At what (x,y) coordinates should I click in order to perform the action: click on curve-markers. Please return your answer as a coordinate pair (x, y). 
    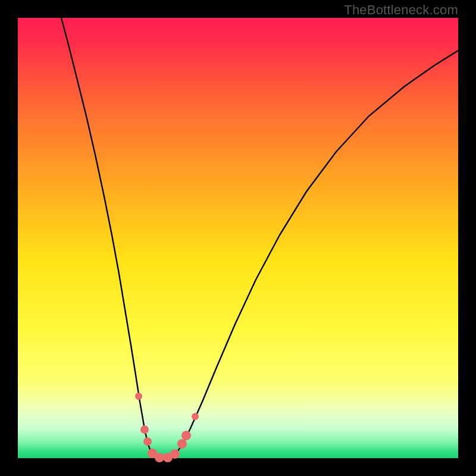
    Looking at the image, I should click on (167, 427).